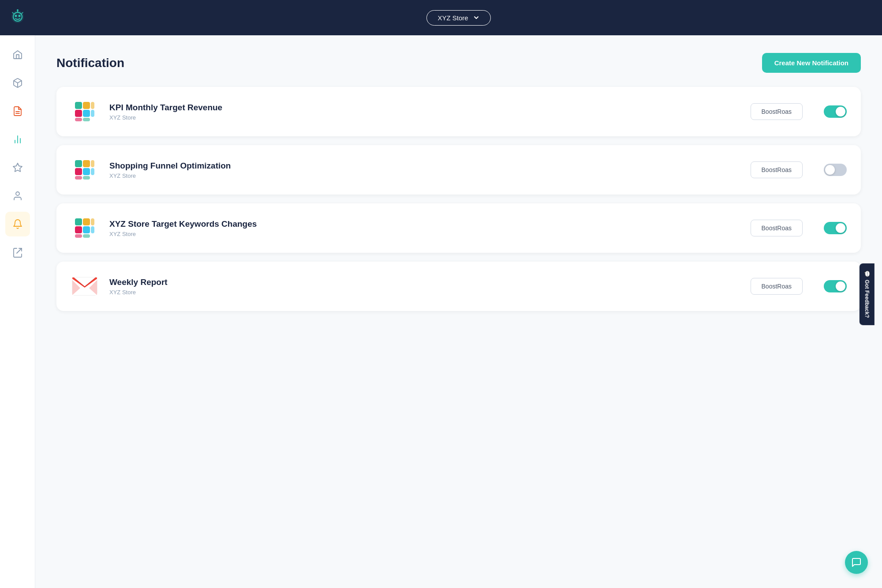  I want to click on sidebar-item-notifications, so click(18, 224).